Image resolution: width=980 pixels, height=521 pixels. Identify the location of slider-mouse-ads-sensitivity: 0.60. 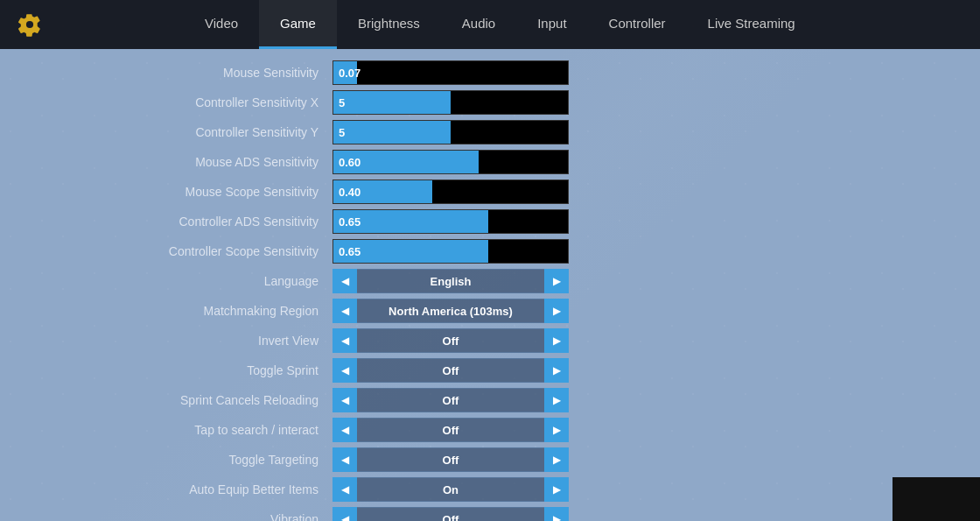
(451, 162).